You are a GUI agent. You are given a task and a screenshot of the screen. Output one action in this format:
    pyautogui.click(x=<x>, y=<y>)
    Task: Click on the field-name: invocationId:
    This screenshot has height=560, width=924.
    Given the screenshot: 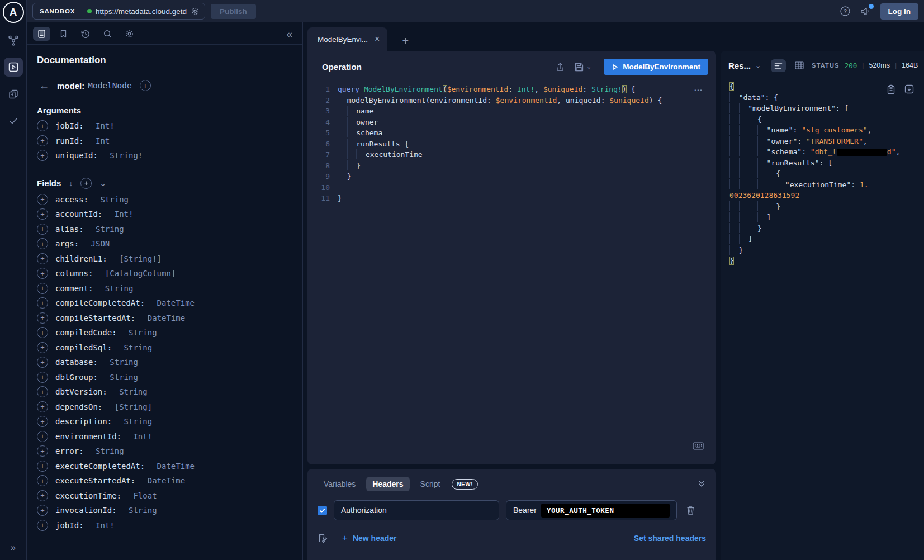 What is the action you would take?
    pyautogui.click(x=88, y=510)
    